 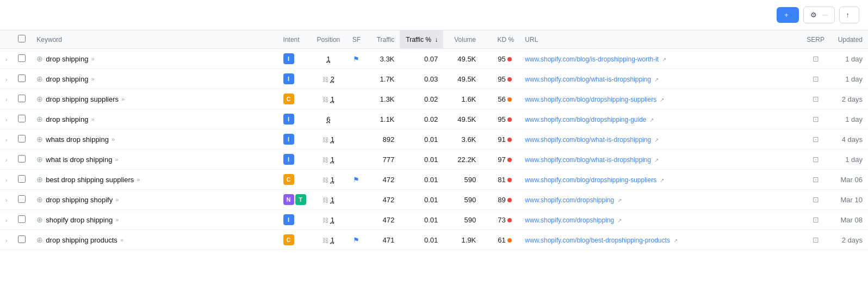 I want to click on kd-cell: 95, so click(x=500, y=79).